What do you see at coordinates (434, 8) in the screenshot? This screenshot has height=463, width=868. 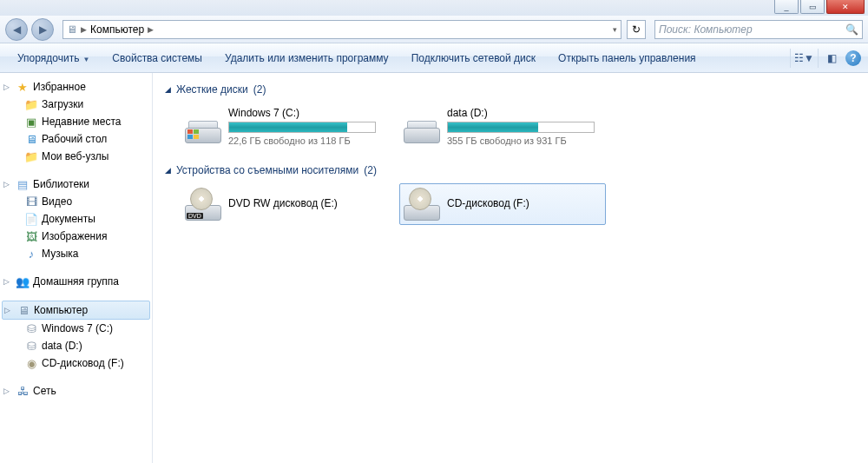 I see `window-titlebar: _ ▭ ✕` at bounding box center [434, 8].